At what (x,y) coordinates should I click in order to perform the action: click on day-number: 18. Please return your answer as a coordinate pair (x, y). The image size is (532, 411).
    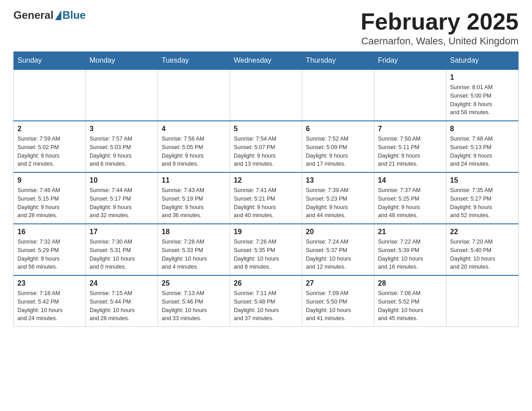
    Looking at the image, I should click on (194, 232).